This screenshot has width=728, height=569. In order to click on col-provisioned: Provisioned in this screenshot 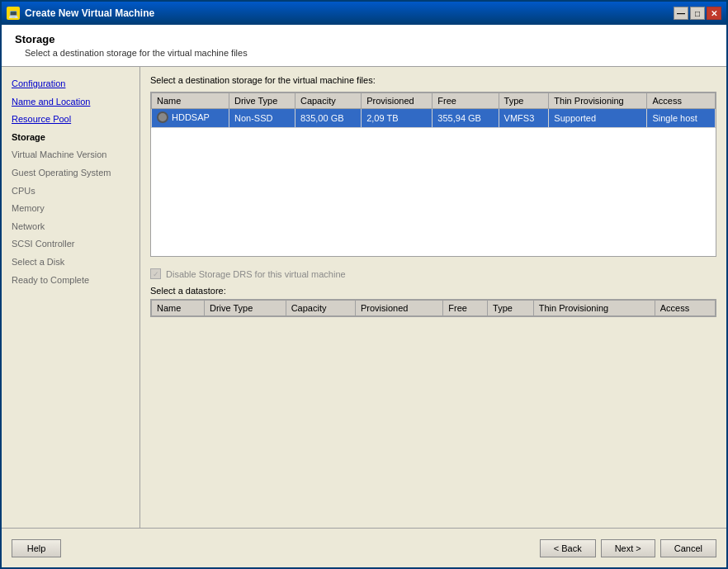, I will do `click(397, 101)`.